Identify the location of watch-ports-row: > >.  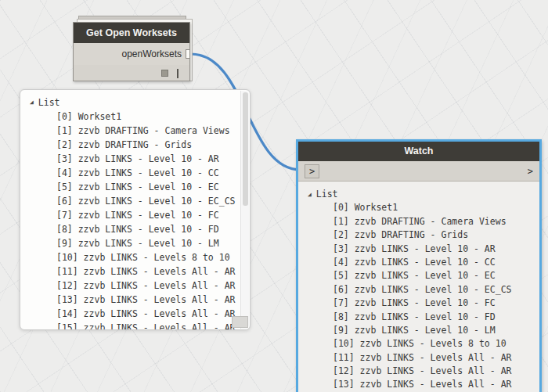
(419, 171).